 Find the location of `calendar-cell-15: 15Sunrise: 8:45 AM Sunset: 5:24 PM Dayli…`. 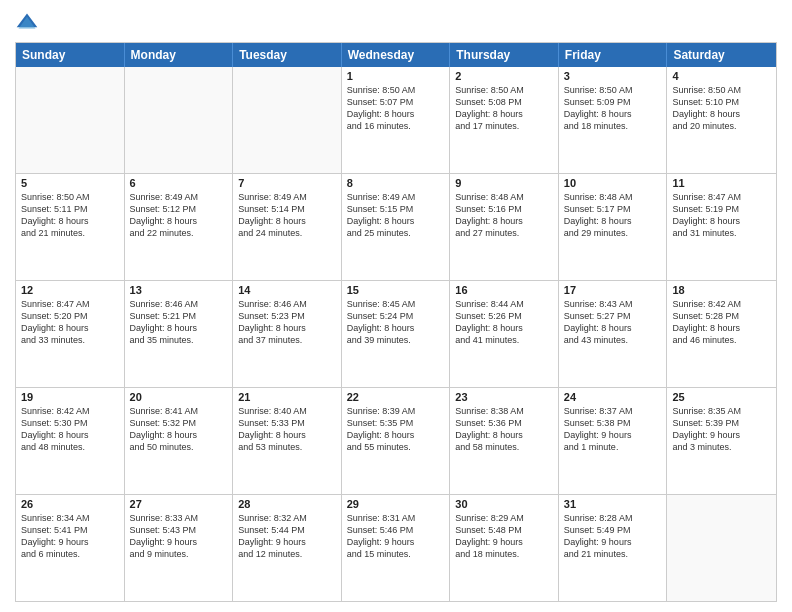

calendar-cell-15: 15Sunrise: 8:45 AM Sunset: 5:24 PM Dayli… is located at coordinates (396, 334).